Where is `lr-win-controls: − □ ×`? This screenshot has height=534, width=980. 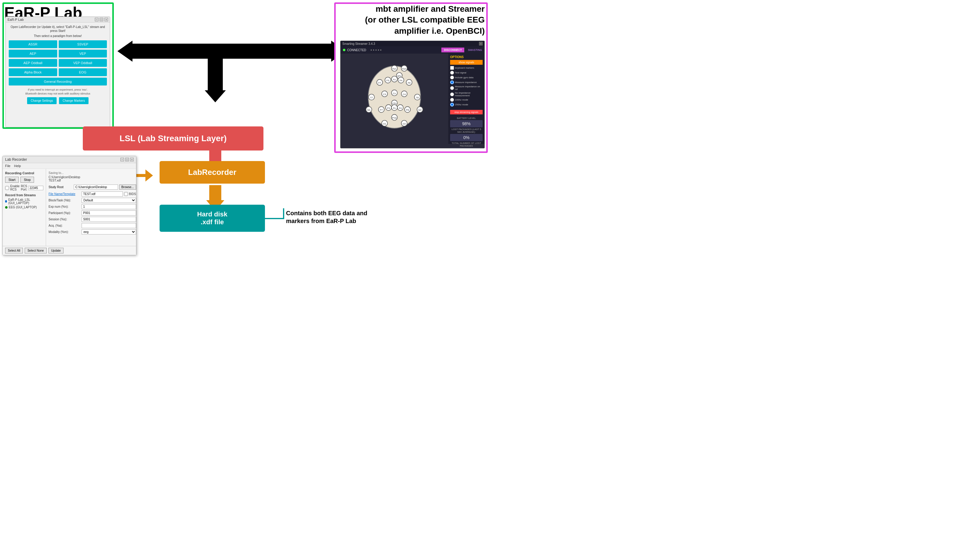
lr-win-controls: − □ × is located at coordinates (127, 160).